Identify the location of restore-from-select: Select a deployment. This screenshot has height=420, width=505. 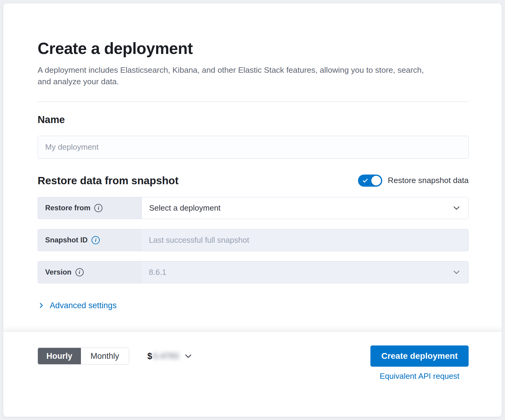
(305, 208).